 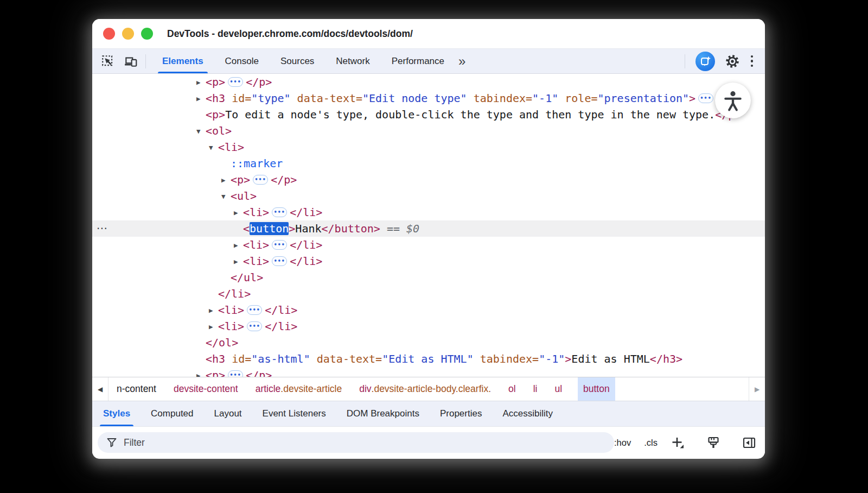 I want to click on dom-tree-row: ▼<ul>, so click(x=429, y=196).